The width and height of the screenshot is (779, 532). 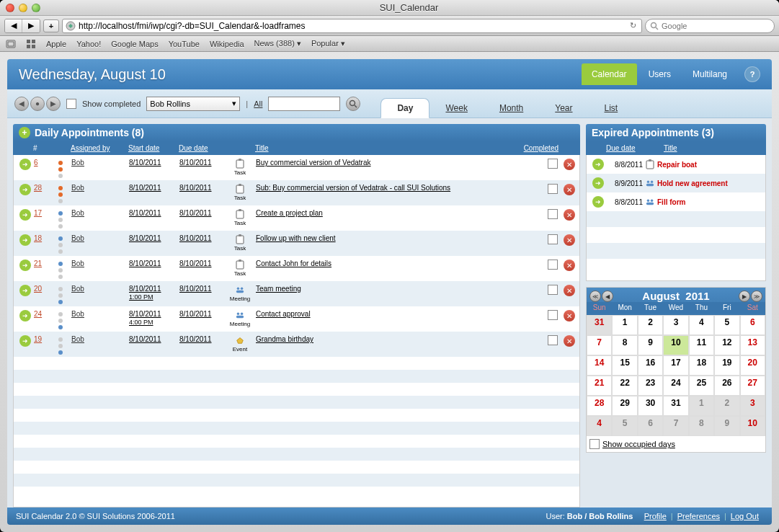 What do you see at coordinates (23, 8) in the screenshot?
I see `minimize-window` at bounding box center [23, 8].